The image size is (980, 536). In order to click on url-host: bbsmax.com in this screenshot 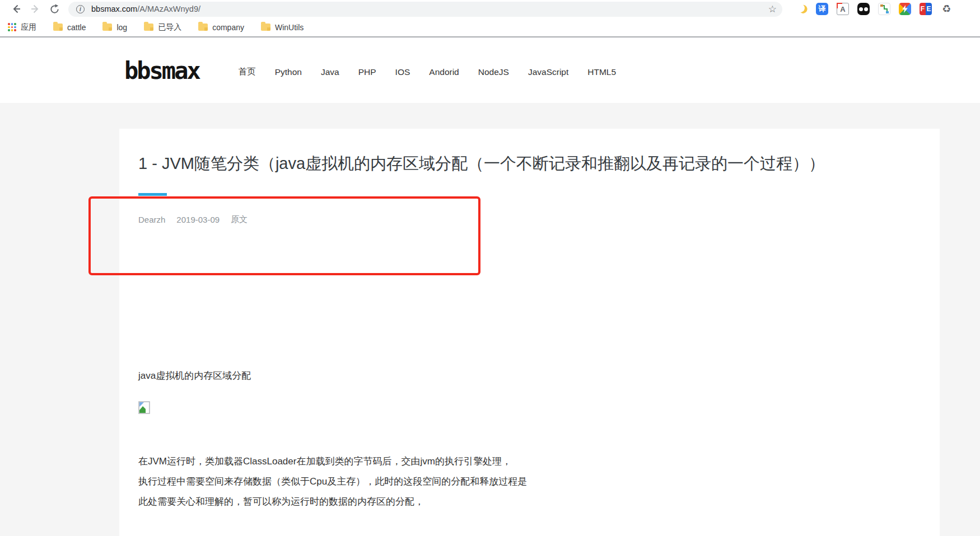, I will do `click(114, 9)`.